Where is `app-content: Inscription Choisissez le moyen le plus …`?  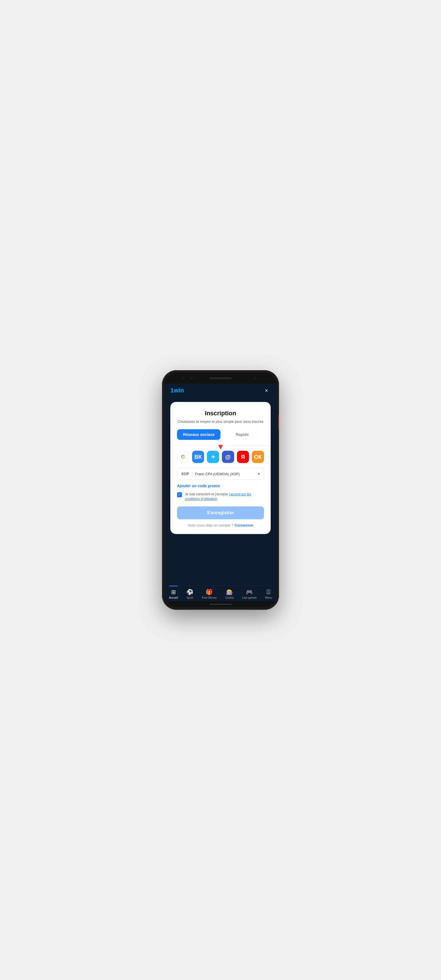
app-content: Inscription Choisissez le moyen le plus … is located at coordinates (221, 492).